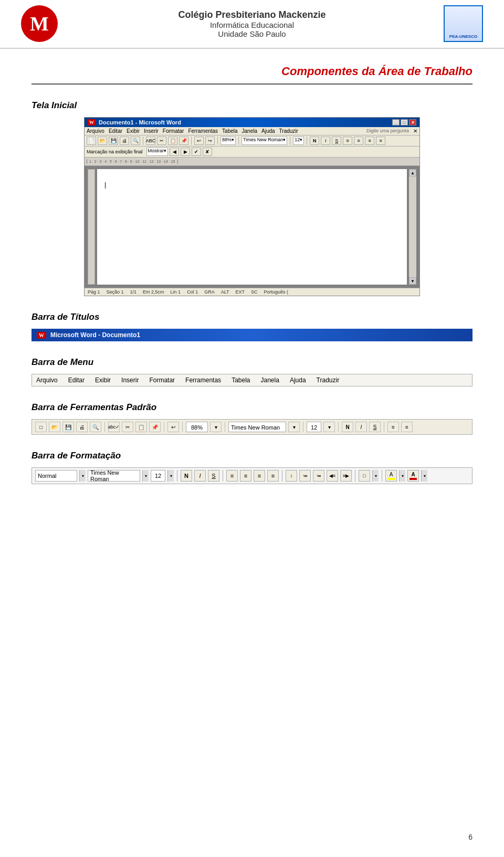 This screenshot has height=857, width=504. What do you see at coordinates (328, 380) in the screenshot?
I see `menu-traduzir: Traduzir` at bounding box center [328, 380].